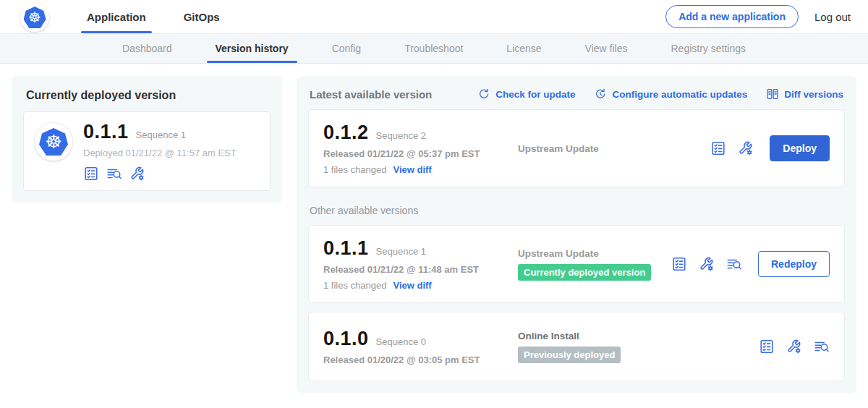  What do you see at coordinates (800, 148) in the screenshot?
I see `deploy-button: Deploy` at bounding box center [800, 148].